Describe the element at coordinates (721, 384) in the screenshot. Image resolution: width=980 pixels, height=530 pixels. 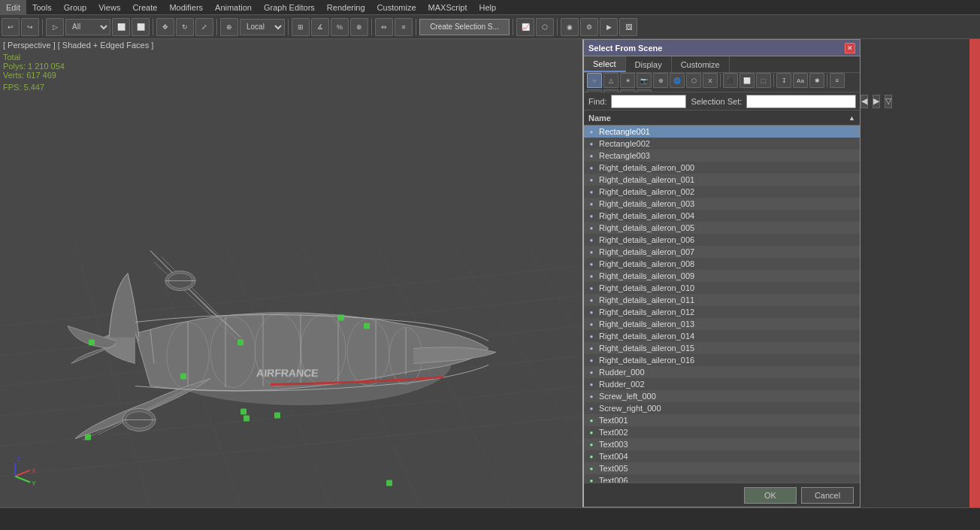
I see `list-item: ●Rudder_002` at that location.